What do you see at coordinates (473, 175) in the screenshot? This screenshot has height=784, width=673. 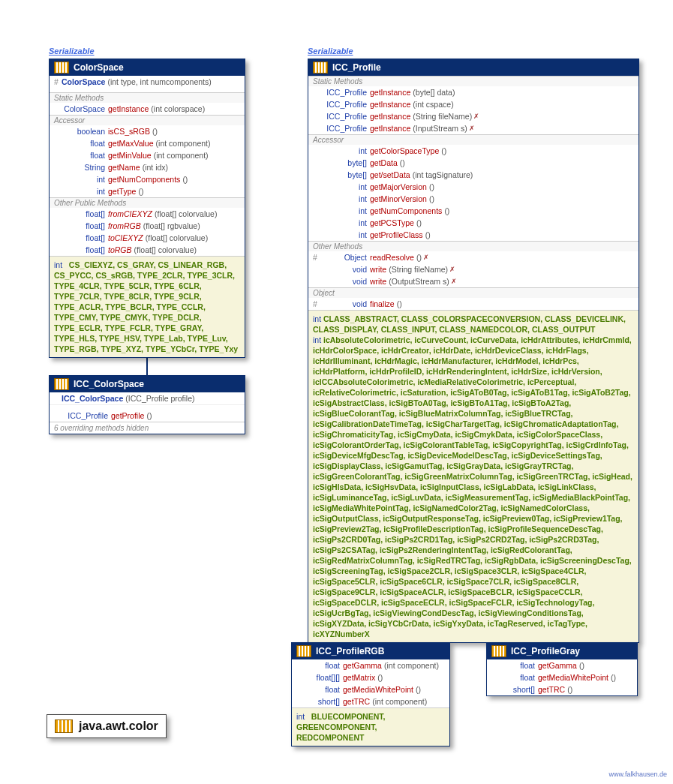 I see `method-row: byte[]get/setData (int tagSignature)` at bounding box center [473, 175].